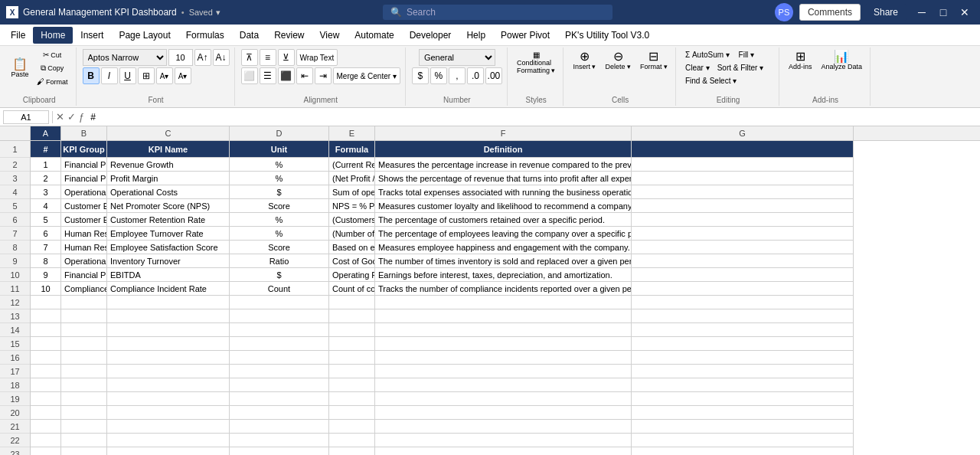  Describe the element at coordinates (830, 12) in the screenshot. I see `comments-button: Comments` at that location.